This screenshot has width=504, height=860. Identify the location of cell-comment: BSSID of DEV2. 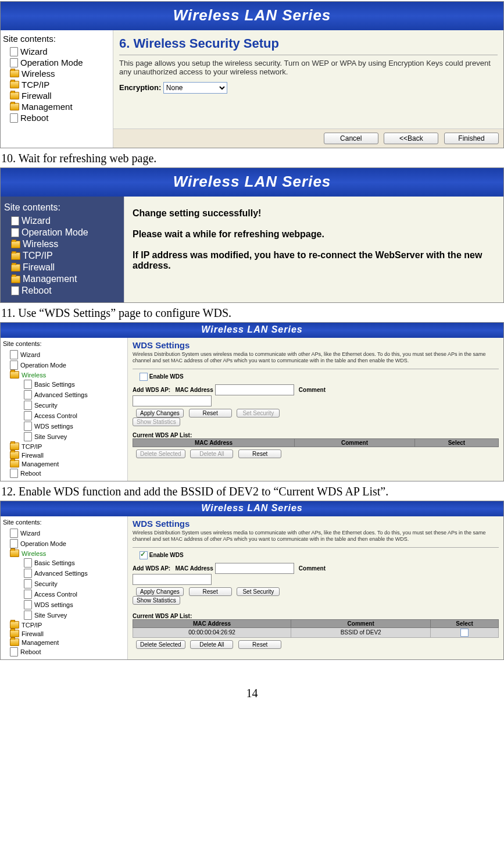
(361, 633).